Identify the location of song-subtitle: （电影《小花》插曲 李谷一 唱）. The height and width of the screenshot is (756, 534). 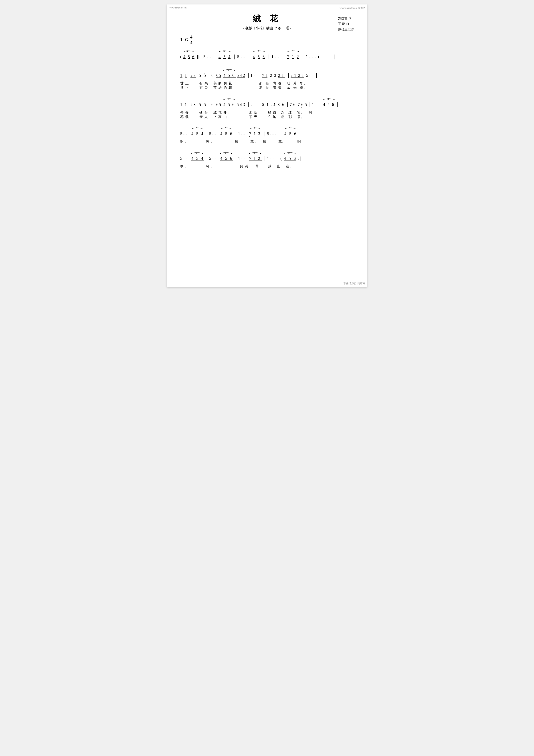
(267, 28).